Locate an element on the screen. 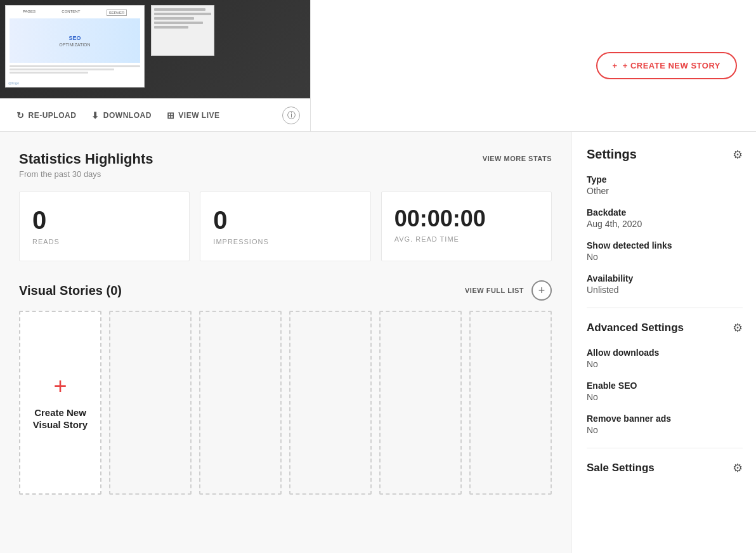 This screenshot has height=553, width=756. reads-label: READS is located at coordinates (104, 242).